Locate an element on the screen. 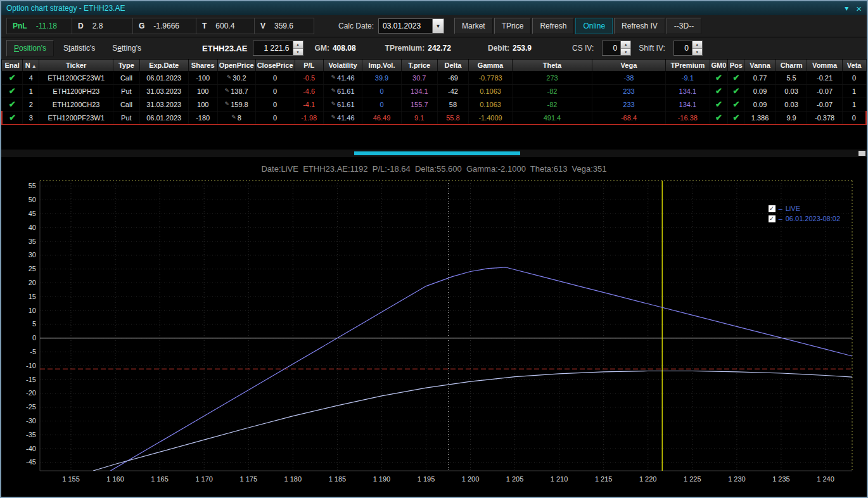 The width and height of the screenshot is (868, 498). underlying-price-value: 1 221.6 is located at coordinates (273, 48).